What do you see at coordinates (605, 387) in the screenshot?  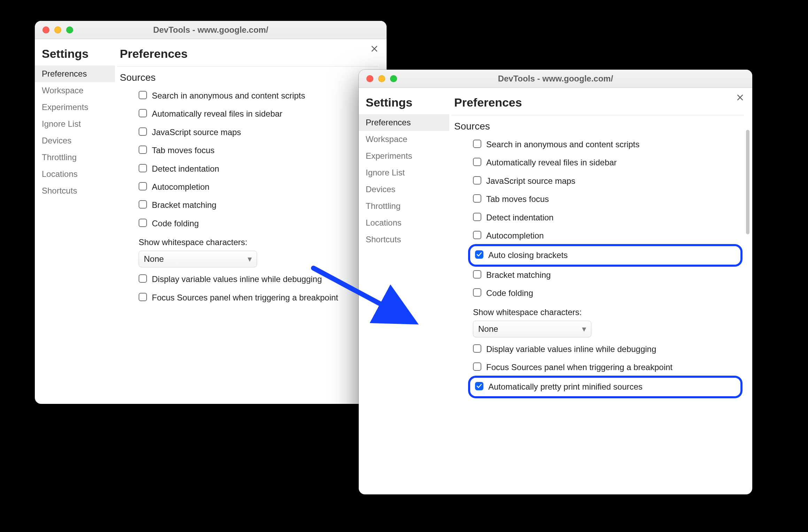 I see `option-row: Automatically pretty print minified sour…` at bounding box center [605, 387].